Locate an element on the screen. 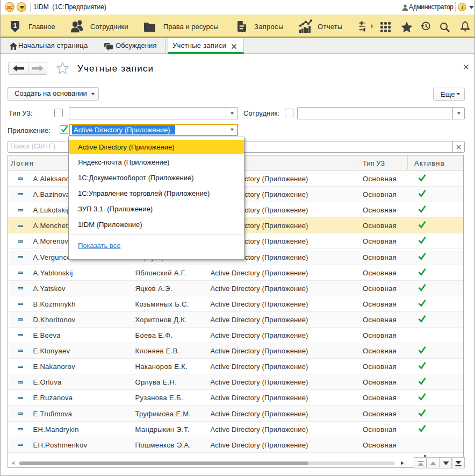 The height and width of the screenshot is (476, 475). svg-text: 1 is located at coordinates (15, 26).